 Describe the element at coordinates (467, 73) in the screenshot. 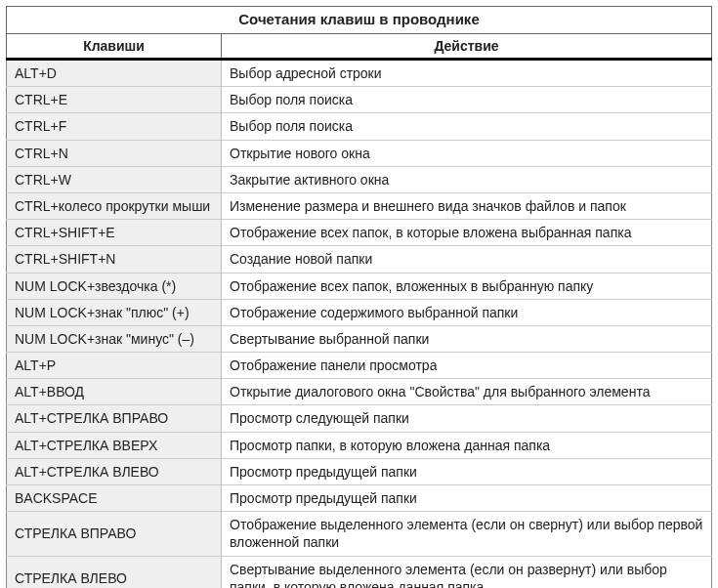

I see `action-cell: Выбор адресной строки` at that location.